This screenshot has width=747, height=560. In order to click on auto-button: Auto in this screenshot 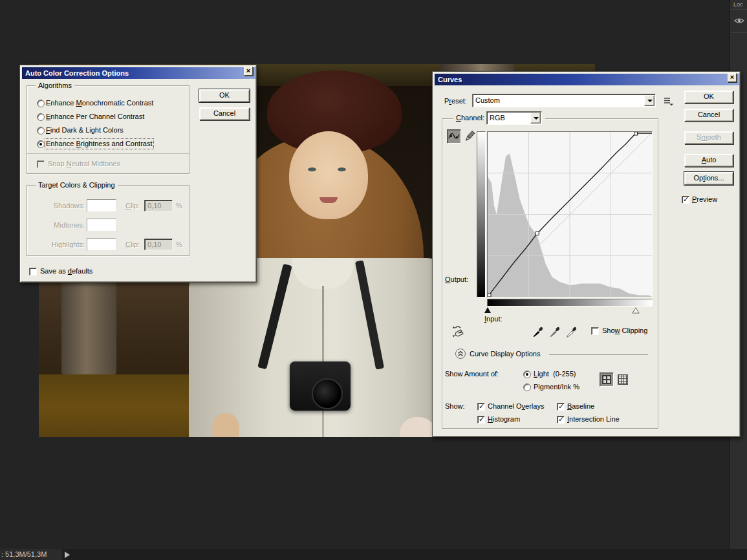, I will do `click(709, 160)`.